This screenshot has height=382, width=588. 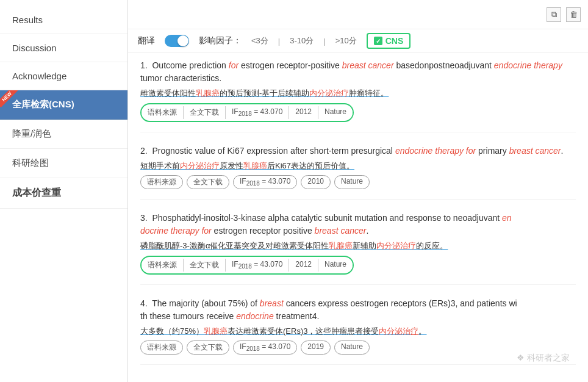 I want to click on result-tags-4: 语料来源 全文下载 IF2018 = 43.070 2019 Nature, so click(x=358, y=348).